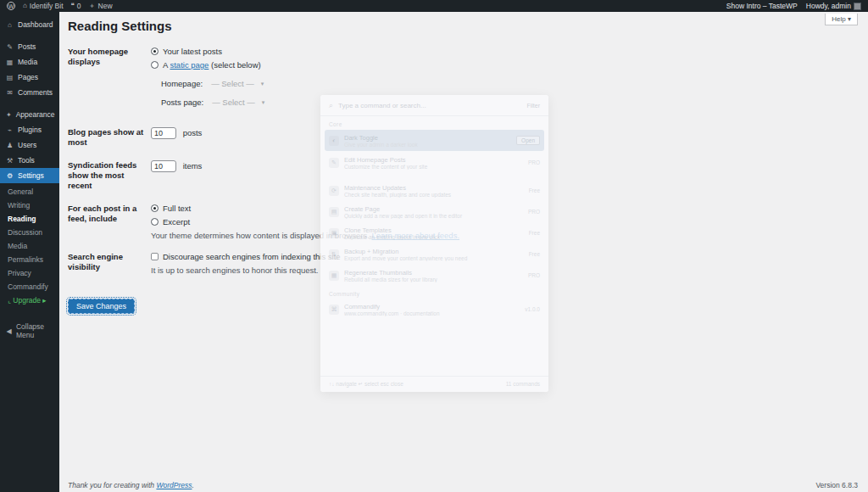 Image resolution: width=868 pixels, height=492 pixels. Describe the element at coordinates (11, 6) in the screenshot. I see `wordpress-logo-icon: W` at that location.